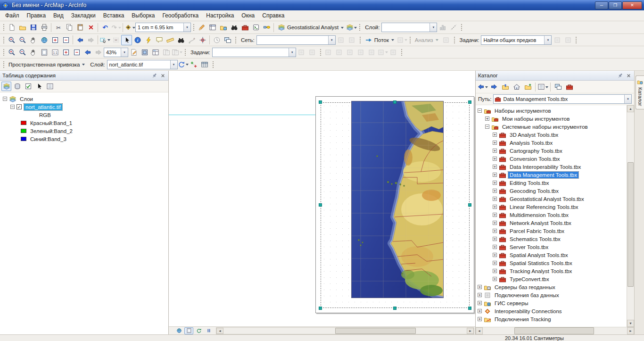 Image resolution: width=644 pixels, height=341 pixels. What do you see at coordinates (208, 331) in the screenshot?
I see `pause-drawing-button` at bounding box center [208, 331].